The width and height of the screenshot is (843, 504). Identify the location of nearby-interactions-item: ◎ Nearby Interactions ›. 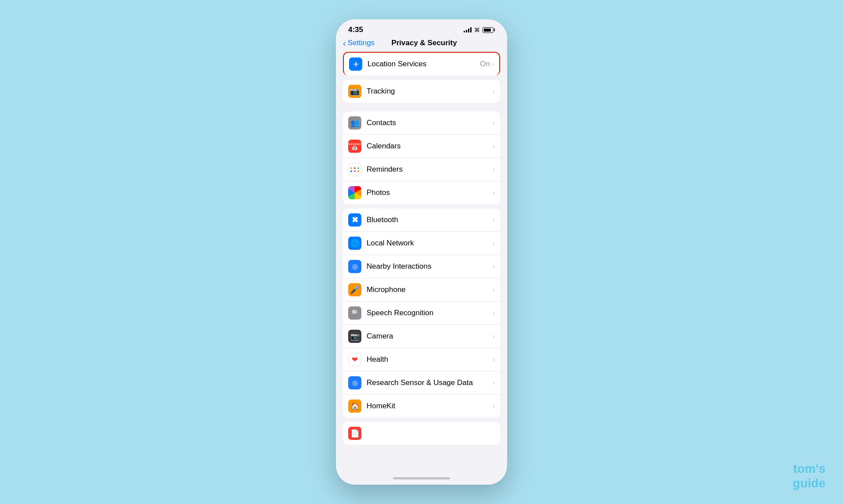
(422, 267).